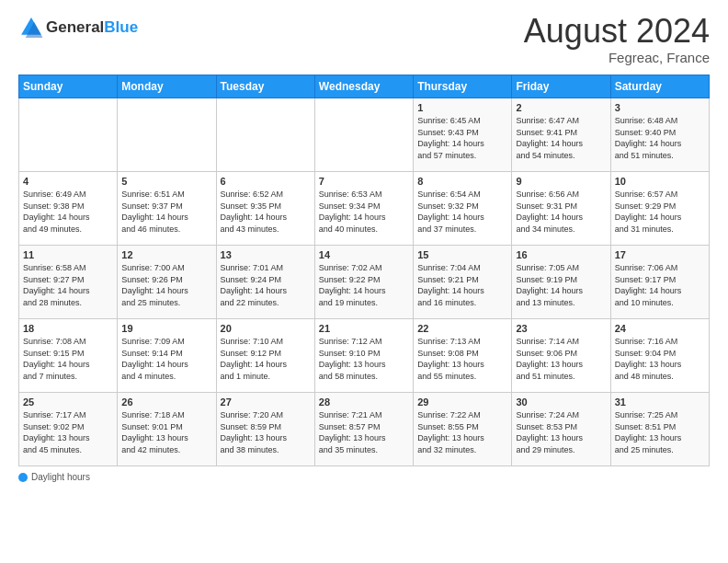  Describe the element at coordinates (68, 212) in the screenshot. I see `day-info: Sunrise: 6:49 AMSunset: 9:38 PMDaylight:…` at that location.